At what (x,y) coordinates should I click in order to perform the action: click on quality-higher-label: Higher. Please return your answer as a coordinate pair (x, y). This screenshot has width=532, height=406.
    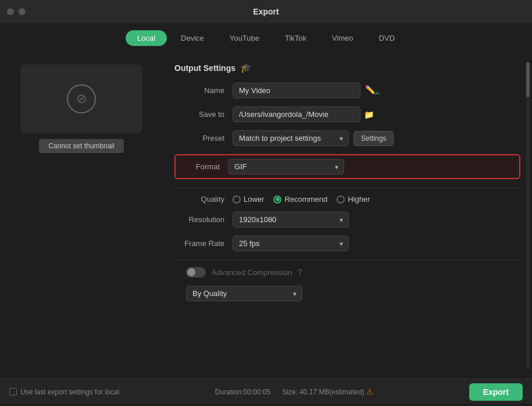
    Looking at the image, I should click on (359, 199).